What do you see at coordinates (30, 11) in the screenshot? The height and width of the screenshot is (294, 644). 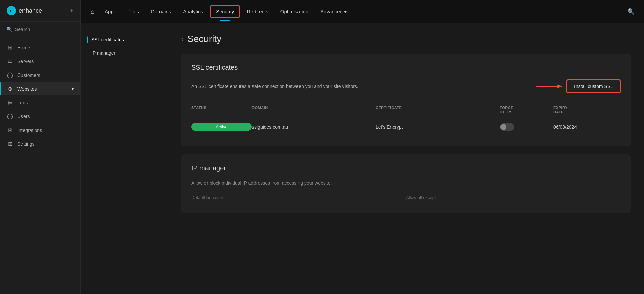 I see `app-name: enhance` at bounding box center [30, 11].